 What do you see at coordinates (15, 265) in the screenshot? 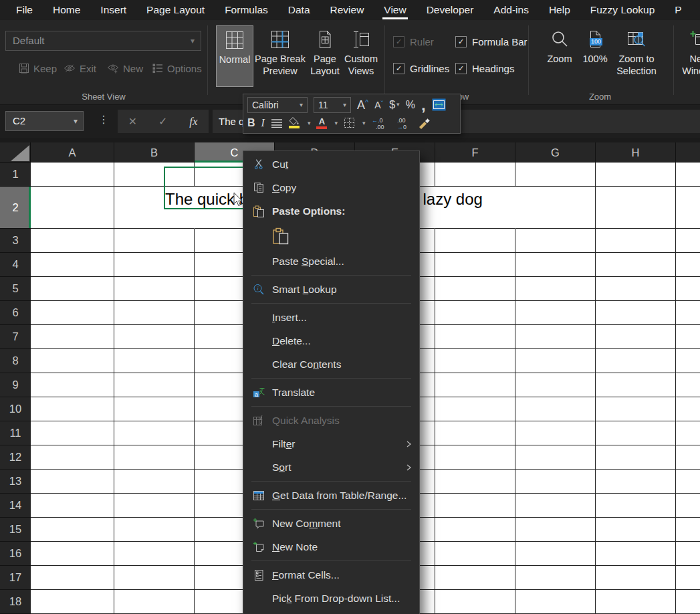
I see `row-header-4: 4` at bounding box center [15, 265].